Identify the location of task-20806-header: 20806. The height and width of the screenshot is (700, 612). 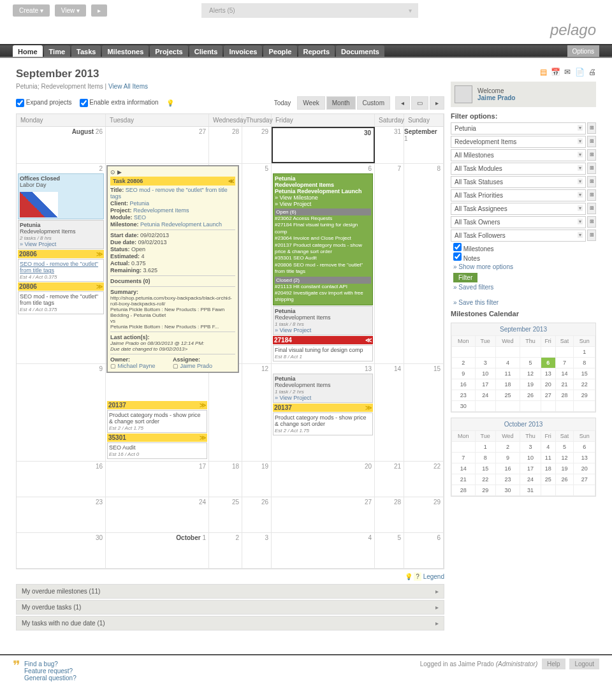
(61, 254).